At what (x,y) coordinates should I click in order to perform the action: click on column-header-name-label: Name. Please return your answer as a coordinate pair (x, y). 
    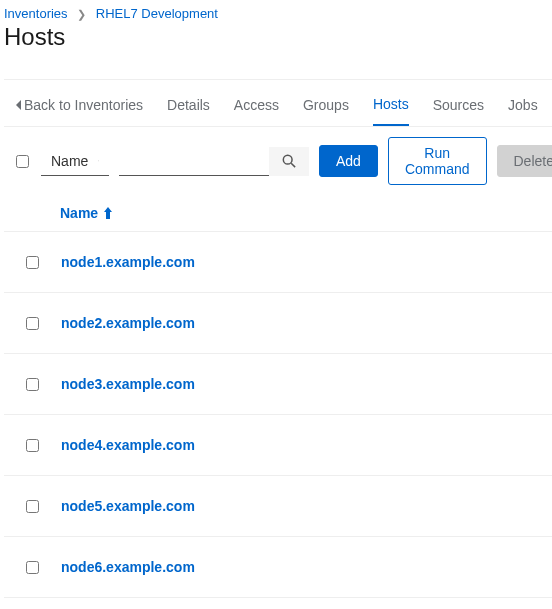
    Looking at the image, I should click on (79, 213).